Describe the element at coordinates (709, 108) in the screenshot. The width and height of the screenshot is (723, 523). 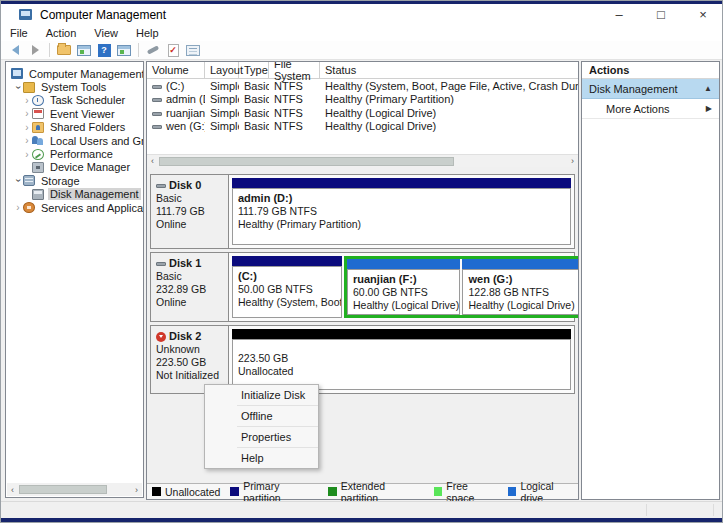
I see `submenu-caret-icon: ▶` at that location.